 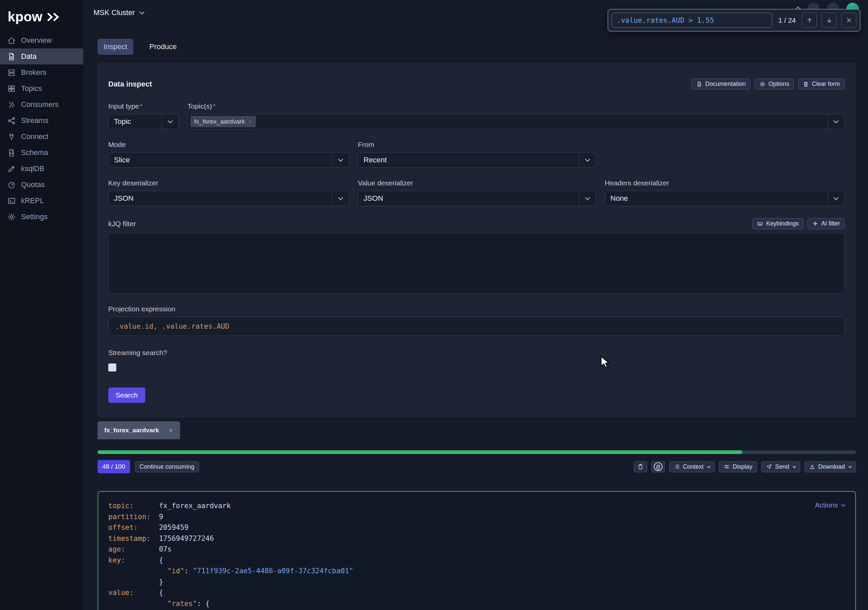 What do you see at coordinates (127, 395) in the screenshot?
I see `search-button: Search` at bounding box center [127, 395].